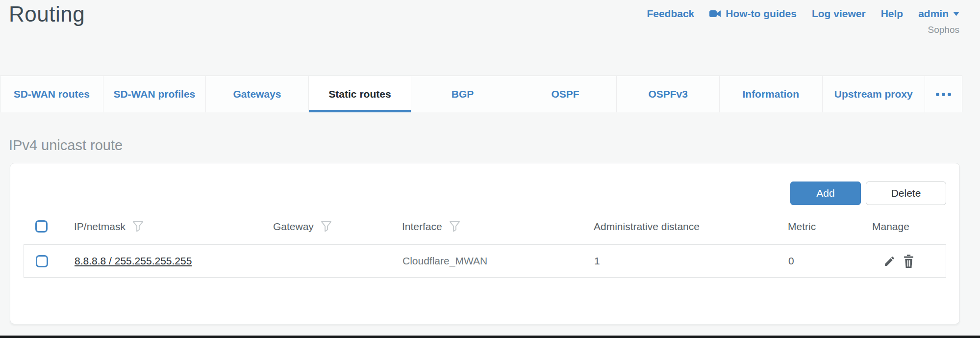 This screenshot has width=980, height=338. Describe the element at coordinates (293, 227) in the screenshot. I see `column-header-gateway: Gateway` at that location.